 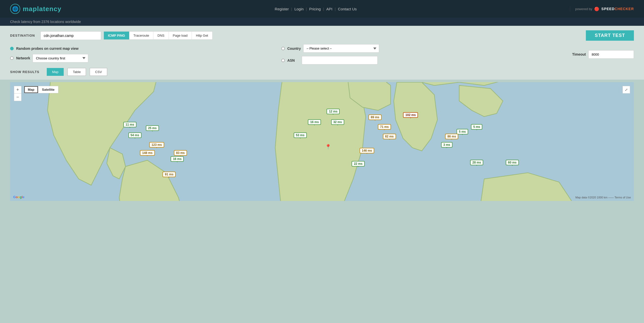 I want to click on zoom-in-button: +, so click(x=18, y=90).